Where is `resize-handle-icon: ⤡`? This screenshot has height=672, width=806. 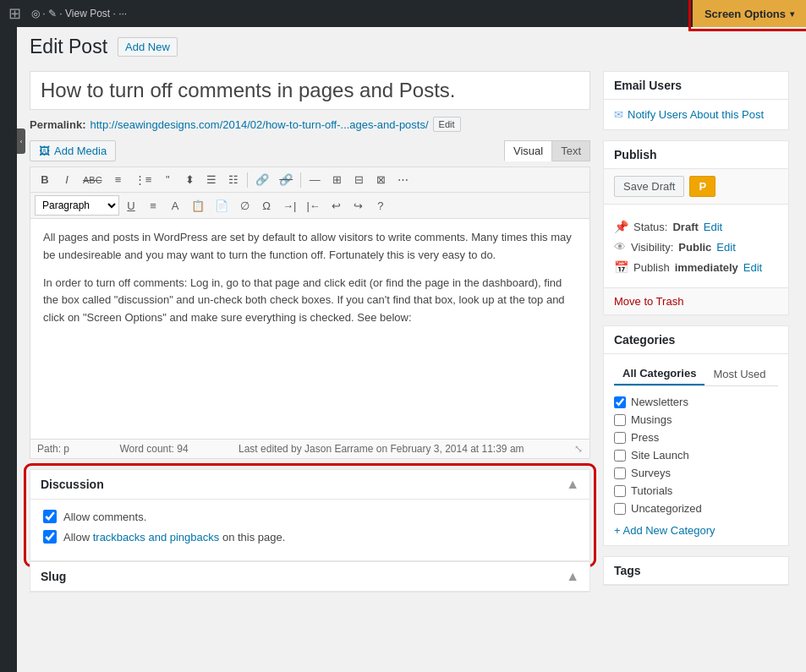
resize-handle-icon: ⤡ is located at coordinates (578, 449).